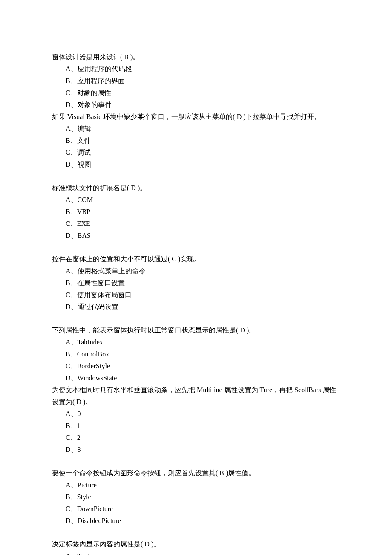 The width and height of the screenshot is (392, 555). What do you see at coordinates (196, 414) in the screenshot?
I see `option: A、0` at bounding box center [196, 414].